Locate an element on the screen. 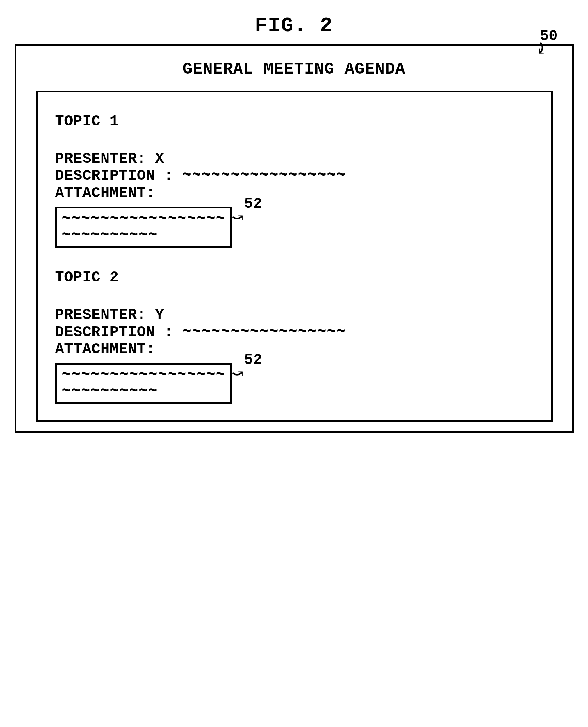 The width and height of the screenshot is (588, 727). leader-curve-icon: ⤹ is located at coordinates (541, 49).